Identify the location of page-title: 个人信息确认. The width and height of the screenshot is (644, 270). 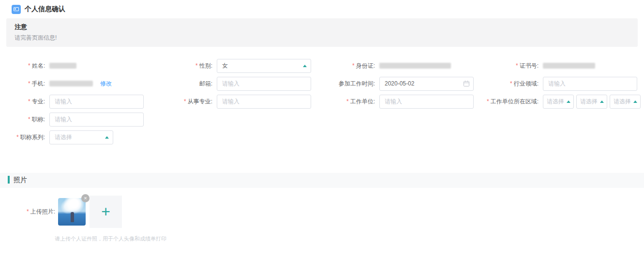
(45, 9).